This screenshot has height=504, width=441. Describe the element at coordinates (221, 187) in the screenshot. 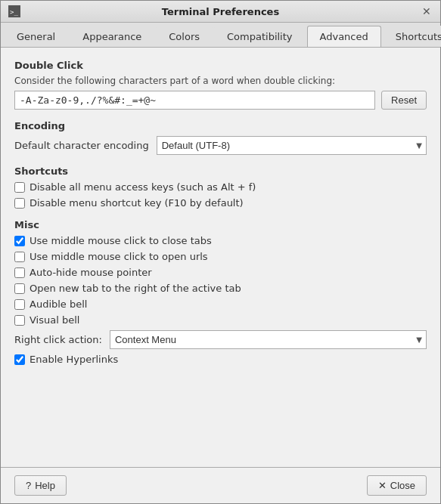

I see `disable-menu-access-row: Disable all menu access keys (such as Al…` at that location.